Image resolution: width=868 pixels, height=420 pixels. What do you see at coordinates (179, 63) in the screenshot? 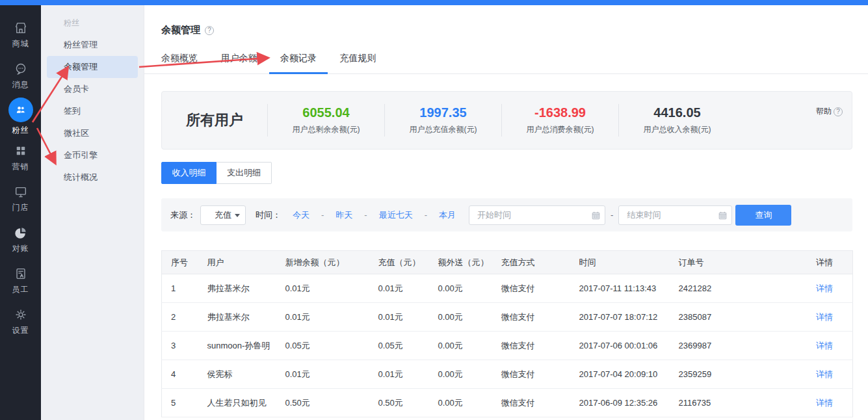
I see `tab-balance-overview: 余额概览` at bounding box center [179, 63].